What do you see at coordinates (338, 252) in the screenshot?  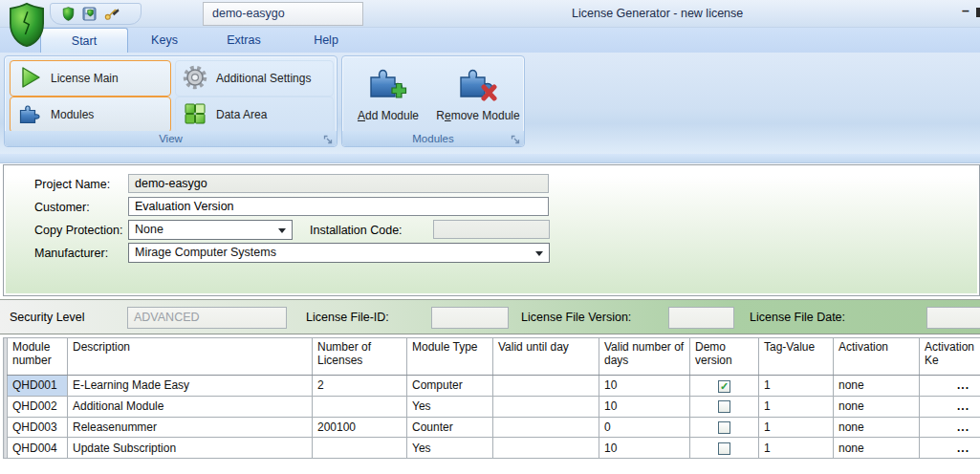 I see `manufacturer-select: Mirage Computer Systems` at bounding box center [338, 252].